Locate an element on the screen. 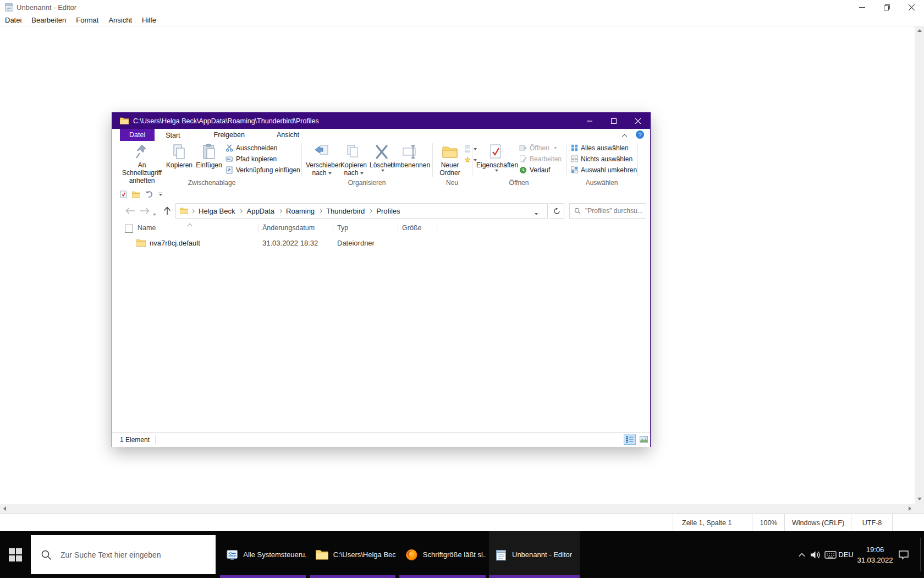  up-icon is located at coordinates (167, 211).